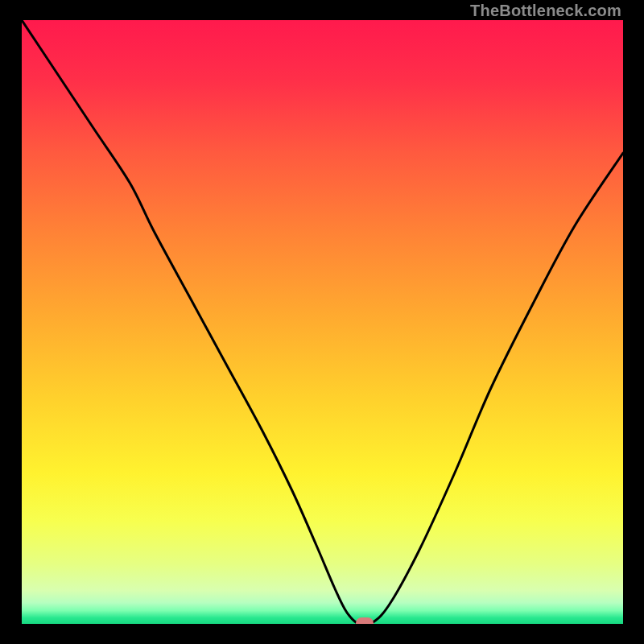  What do you see at coordinates (365, 621) in the screenshot?
I see `optimal-marker` at bounding box center [365, 621].